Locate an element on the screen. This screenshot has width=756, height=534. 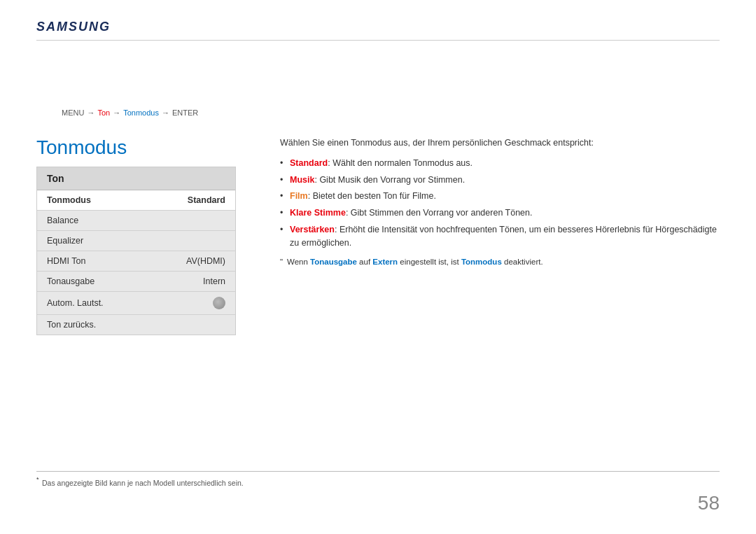
content-intro: Wählen Sie einen Tonmodus aus, der Ihrem… is located at coordinates (500, 143).